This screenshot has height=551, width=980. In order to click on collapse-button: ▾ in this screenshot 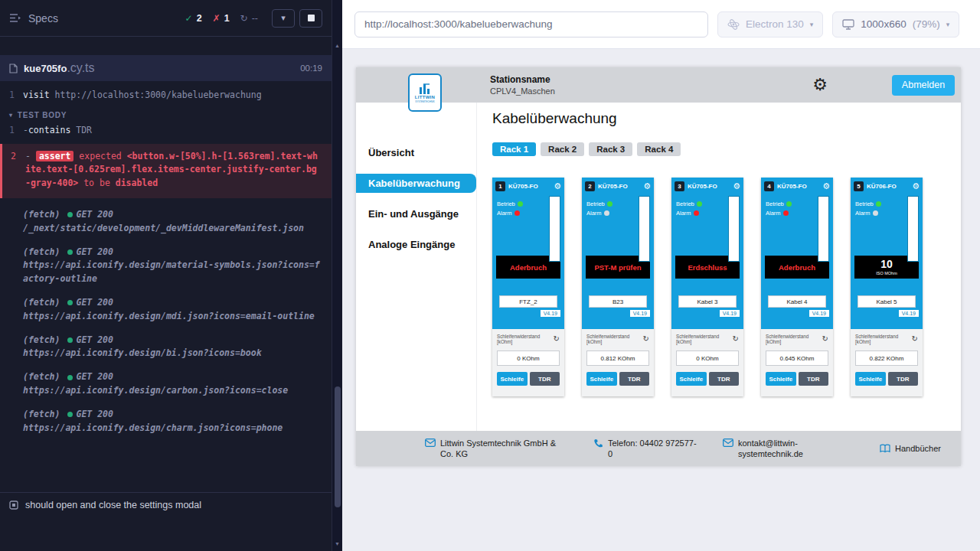, I will do `click(283, 18)`.